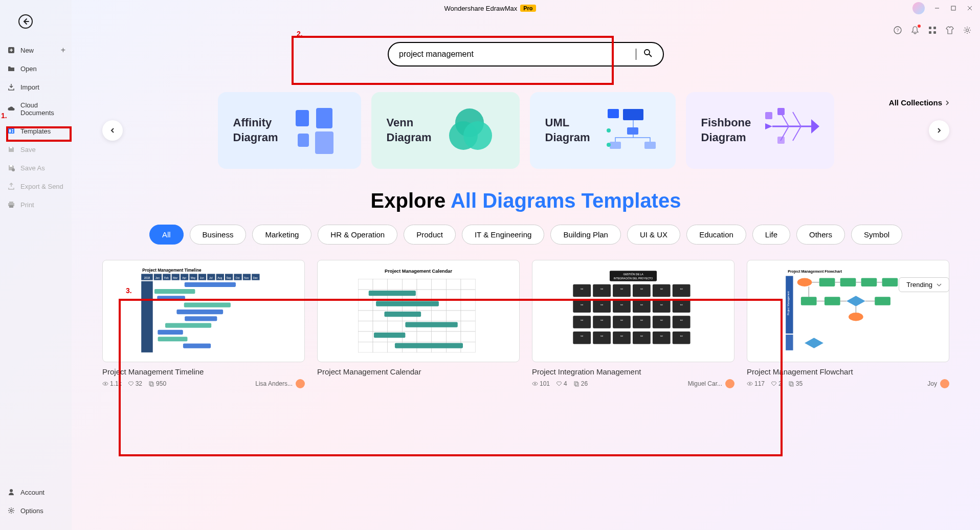 The height and width of the screenshot is (530, 980). What do you see at coordinates (481, 8) in the screenshot?
I see `app-title: Wondershare EdrawMax` at bounding box center [481, 8].